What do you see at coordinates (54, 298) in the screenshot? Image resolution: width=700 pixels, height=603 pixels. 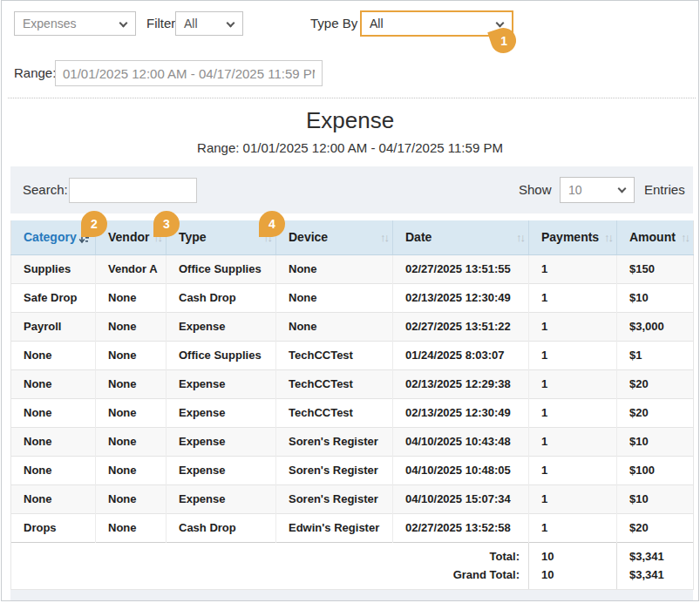 I see `cell-category: Safe Drop` at bounding box center [54, 298].